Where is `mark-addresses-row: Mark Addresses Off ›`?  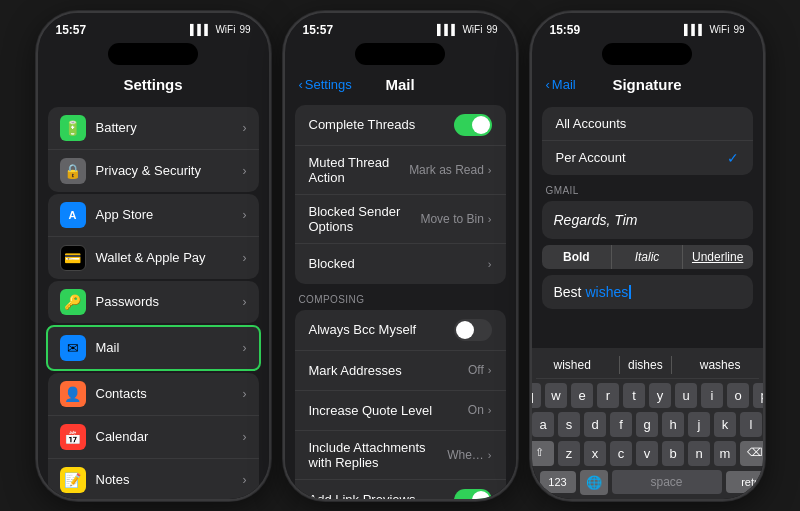
mark-addresses-row: Mark Addresses Off › is located at coordinates (400, 371).